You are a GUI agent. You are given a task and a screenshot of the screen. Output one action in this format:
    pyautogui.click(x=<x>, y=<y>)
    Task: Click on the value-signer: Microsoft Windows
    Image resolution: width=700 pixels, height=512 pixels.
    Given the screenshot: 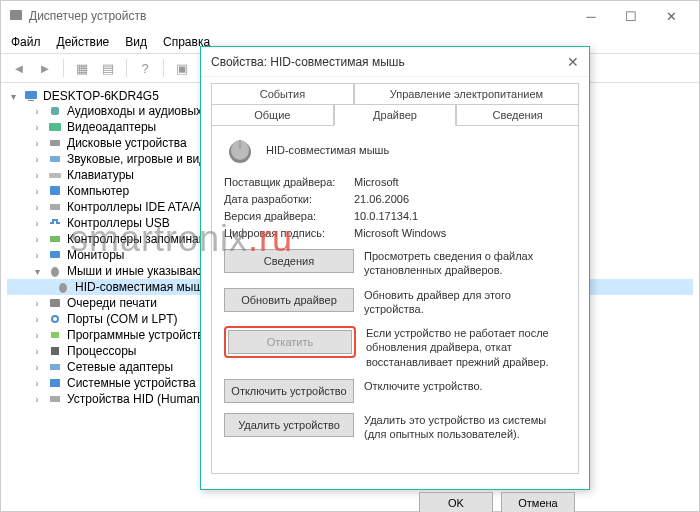 What is the action you would take?
    pyautogui.click(x=400, y=233)
    